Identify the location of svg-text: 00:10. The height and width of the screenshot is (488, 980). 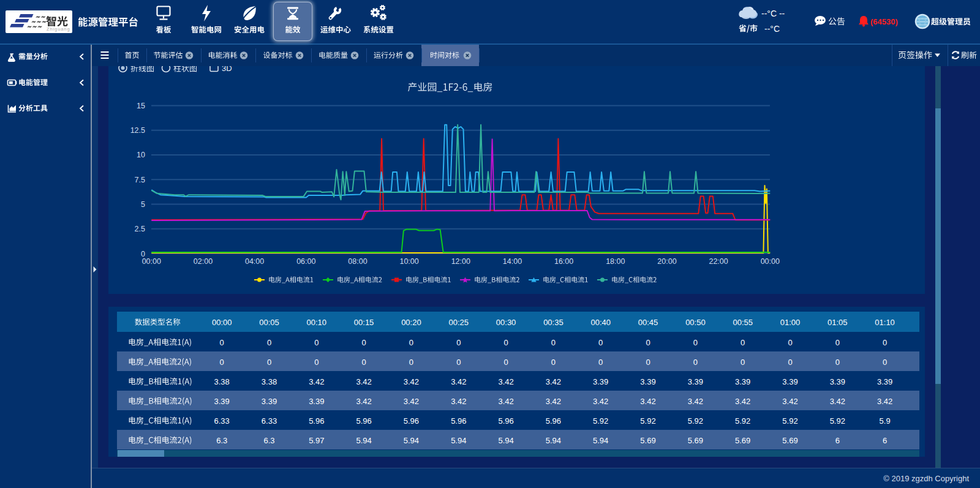
(317, 322).